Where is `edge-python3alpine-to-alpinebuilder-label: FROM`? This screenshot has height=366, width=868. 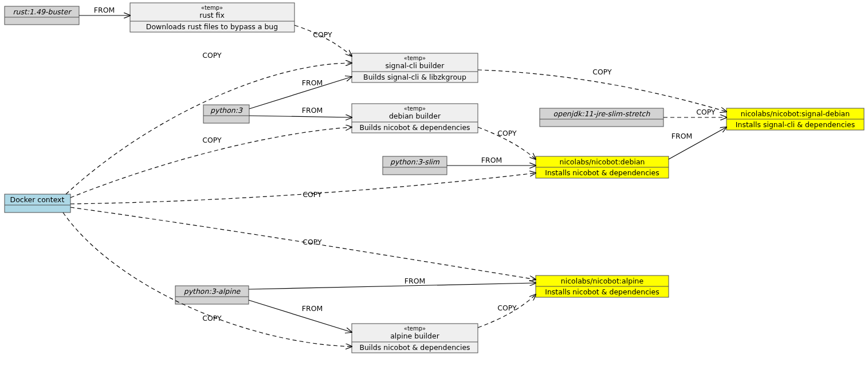
edge-python3alpine-to-alpinebuilder-label: FROM is located at coordinates (313, 308).